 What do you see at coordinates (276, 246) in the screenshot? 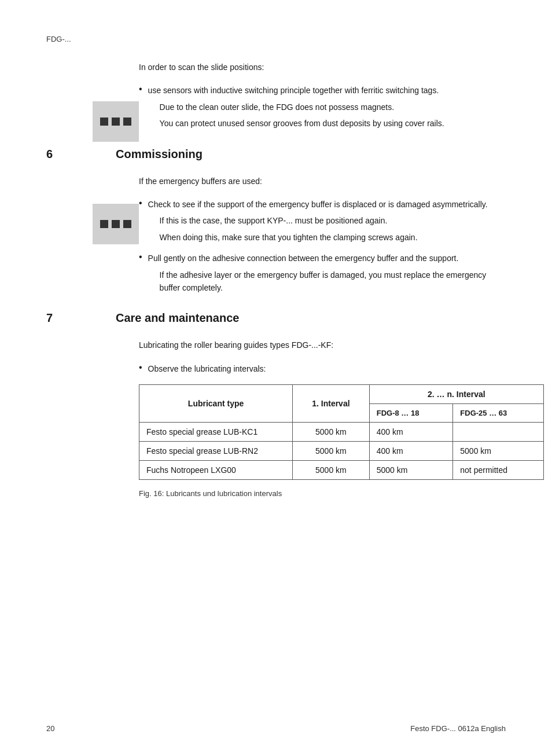
I see `commissioning-content: • Check to see if the support of the eme…` at bounding box center [276, 246].